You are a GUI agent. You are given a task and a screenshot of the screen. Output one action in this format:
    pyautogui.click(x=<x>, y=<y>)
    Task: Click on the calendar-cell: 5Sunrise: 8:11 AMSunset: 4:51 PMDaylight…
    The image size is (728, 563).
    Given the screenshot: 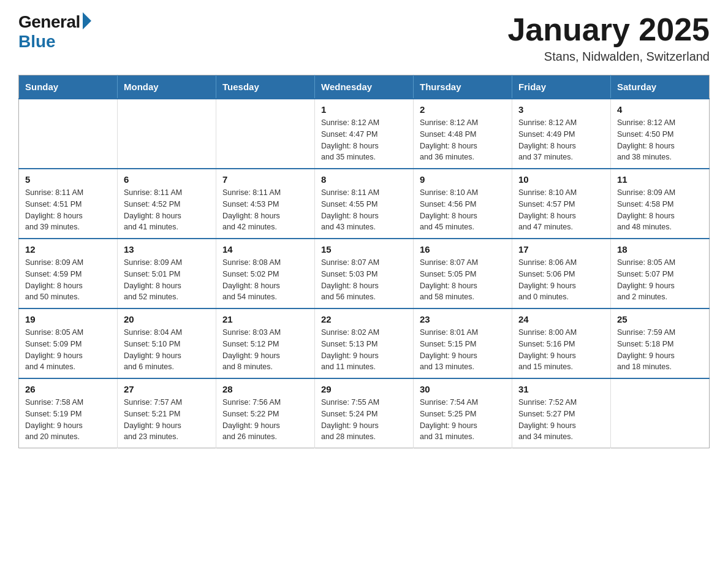 What is the action you would take?
    pyautogui.click(x=69, y=204)
    